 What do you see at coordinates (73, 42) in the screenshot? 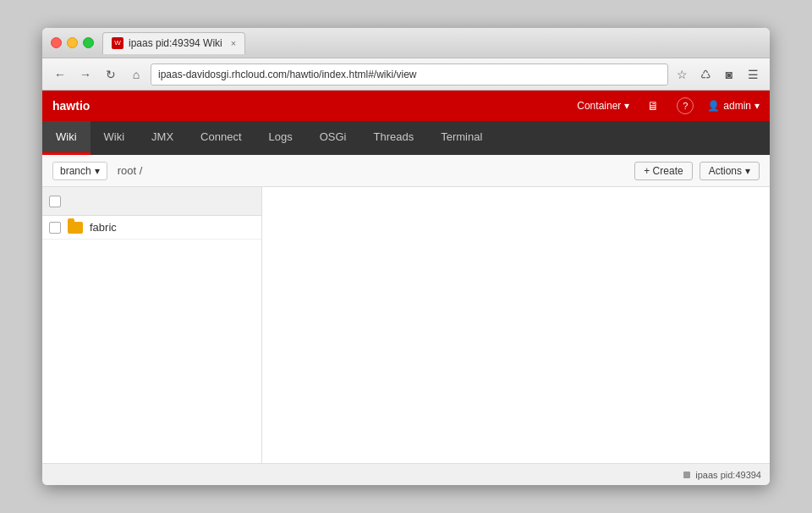
I see `minimize-button` at bounding box center [73, 42].